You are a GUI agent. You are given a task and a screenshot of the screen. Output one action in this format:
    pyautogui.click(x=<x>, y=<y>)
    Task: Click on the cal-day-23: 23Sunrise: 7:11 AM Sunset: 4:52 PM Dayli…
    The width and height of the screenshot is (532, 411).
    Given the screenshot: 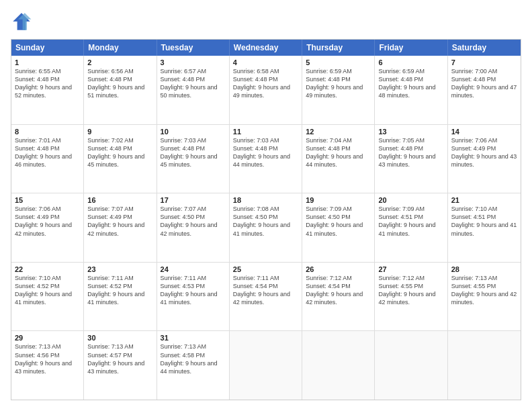 What is the action you would take?
    pyautogui.click(x=120, y=297)
    